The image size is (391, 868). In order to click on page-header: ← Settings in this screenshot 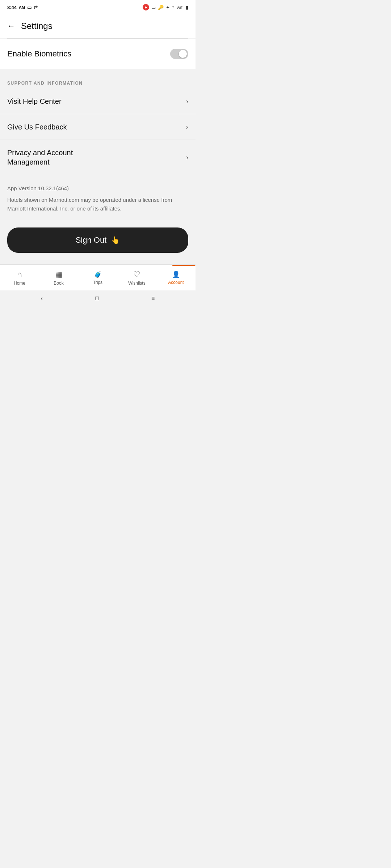, I will do `click(98, 26)`.